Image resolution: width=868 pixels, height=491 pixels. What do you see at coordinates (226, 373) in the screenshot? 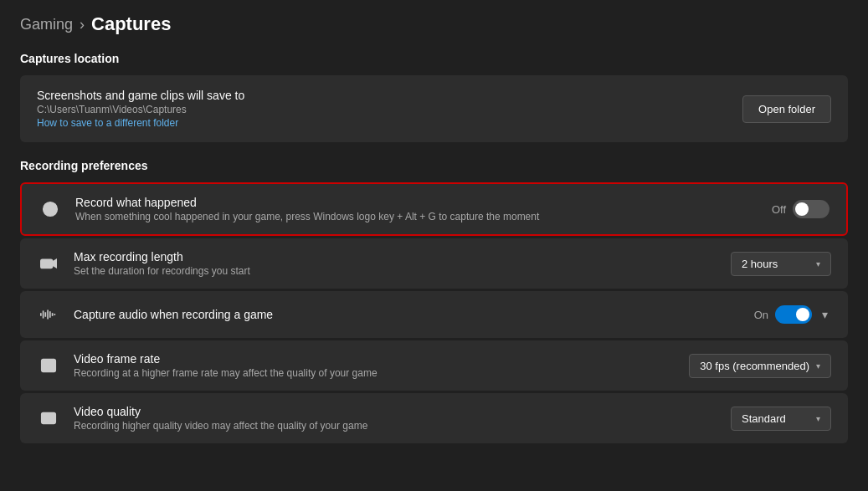
I see `setting-desc-fps: Recording at a higher frame rate may aff…` at bounding box center [226, 373].